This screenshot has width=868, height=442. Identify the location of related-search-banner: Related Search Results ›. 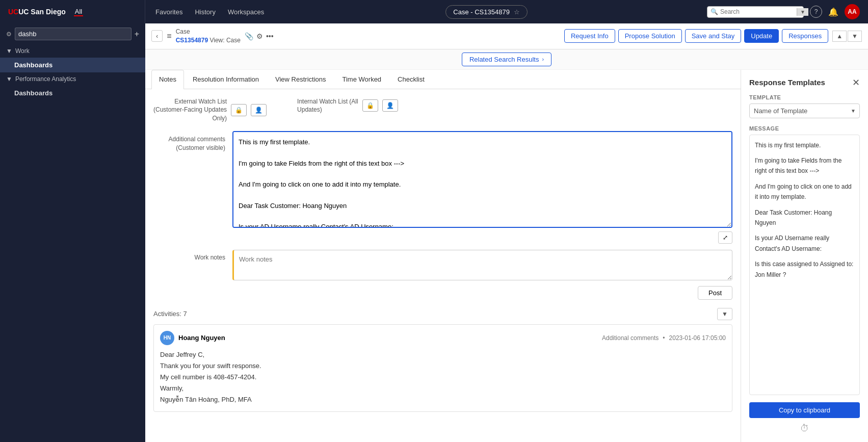
(507, 60).